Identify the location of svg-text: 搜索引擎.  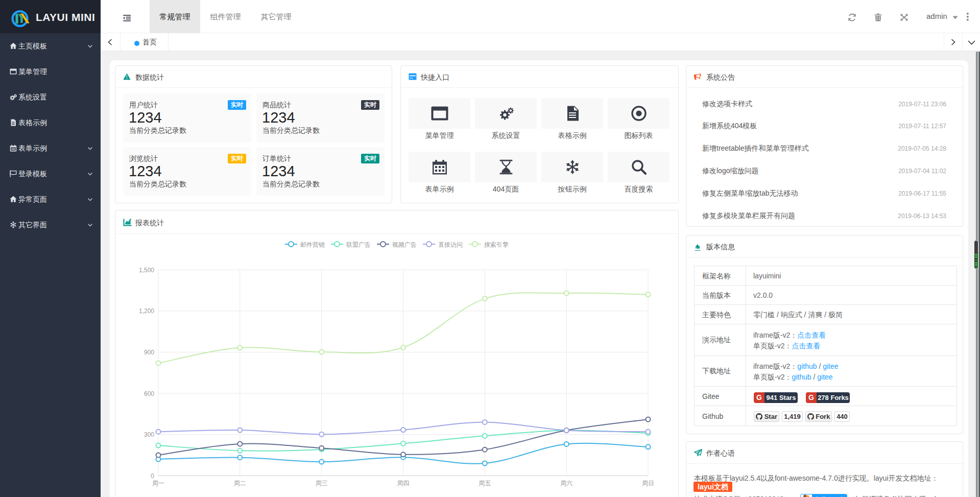
(496, 245).